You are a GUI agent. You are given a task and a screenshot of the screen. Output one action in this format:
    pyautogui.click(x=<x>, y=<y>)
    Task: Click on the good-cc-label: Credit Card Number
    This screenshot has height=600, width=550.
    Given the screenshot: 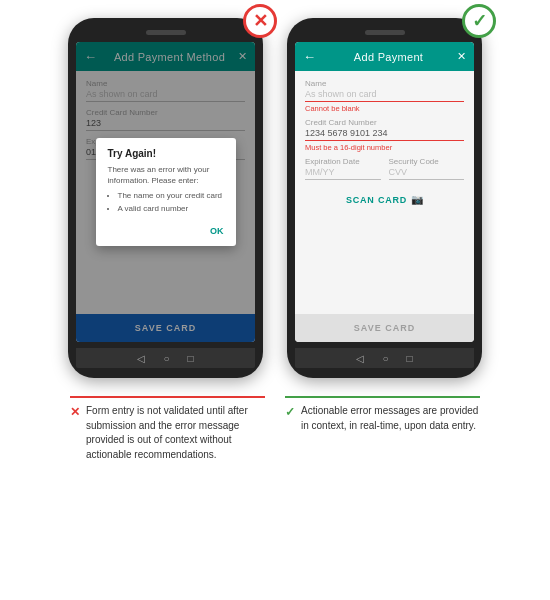 What is the action you would take?
    pyautogui.click(x=384, y=122)
    